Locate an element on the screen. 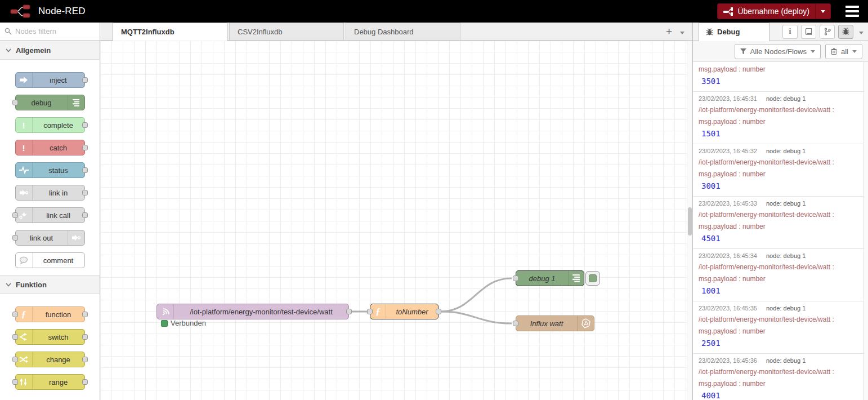 The image size is (868, 400). palette-node-label: switch is located at coordinates (59, 337).